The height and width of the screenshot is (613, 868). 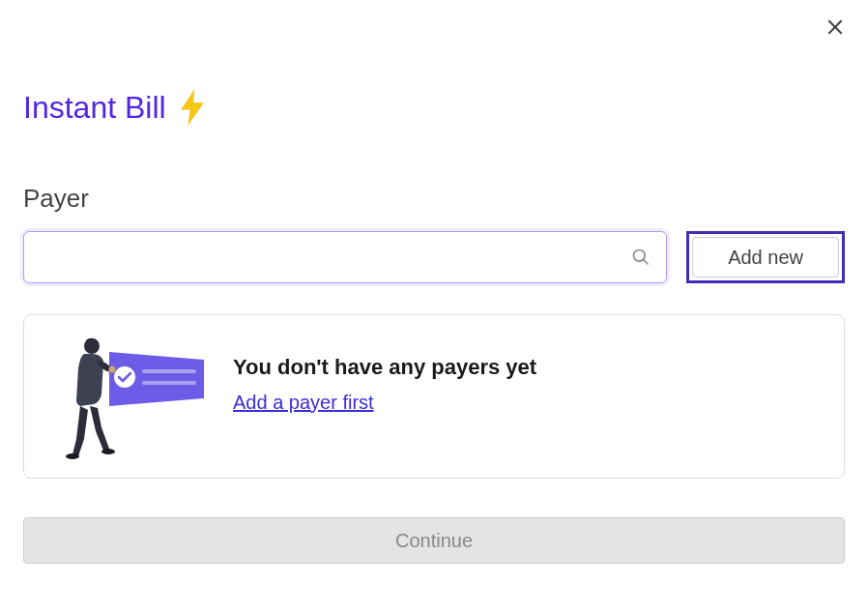 What do you see at coordinates (835, 29) in the screenshot?
I see `close-icon` at bounding box center [835, 29].